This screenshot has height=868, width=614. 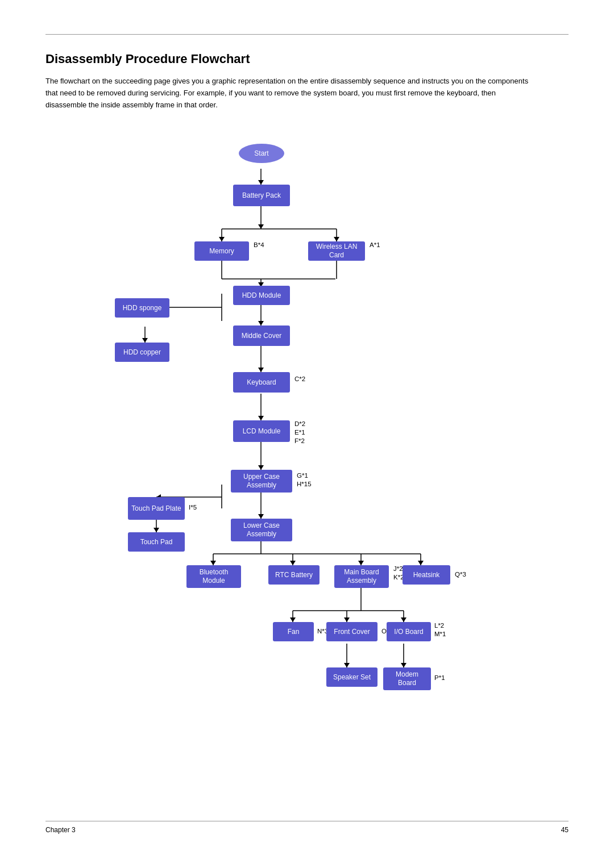 What do you see at coordinates (259, 245) in the screenshot?
I see `label-b4: B*4` at bounding box center [259, 245].